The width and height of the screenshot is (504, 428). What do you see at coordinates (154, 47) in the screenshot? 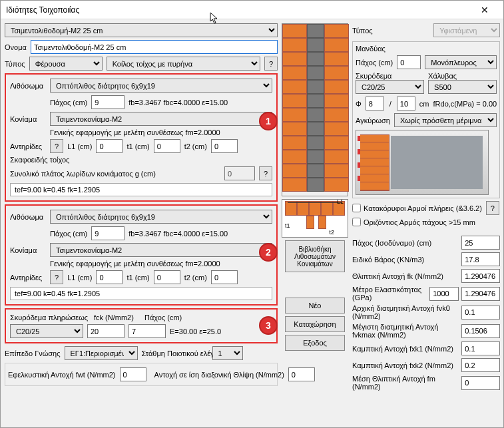
I see `name-input` at bounding box center [154, 47].